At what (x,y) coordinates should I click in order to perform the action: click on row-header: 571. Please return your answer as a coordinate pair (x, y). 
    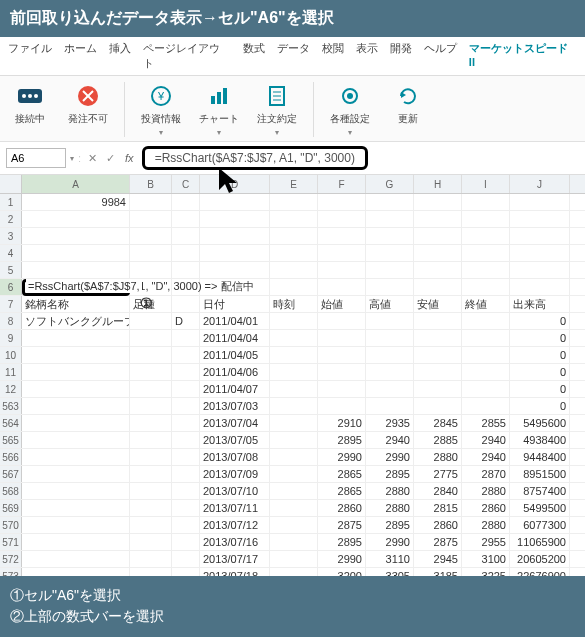
    Looking at the image, I should click on (11, 542).